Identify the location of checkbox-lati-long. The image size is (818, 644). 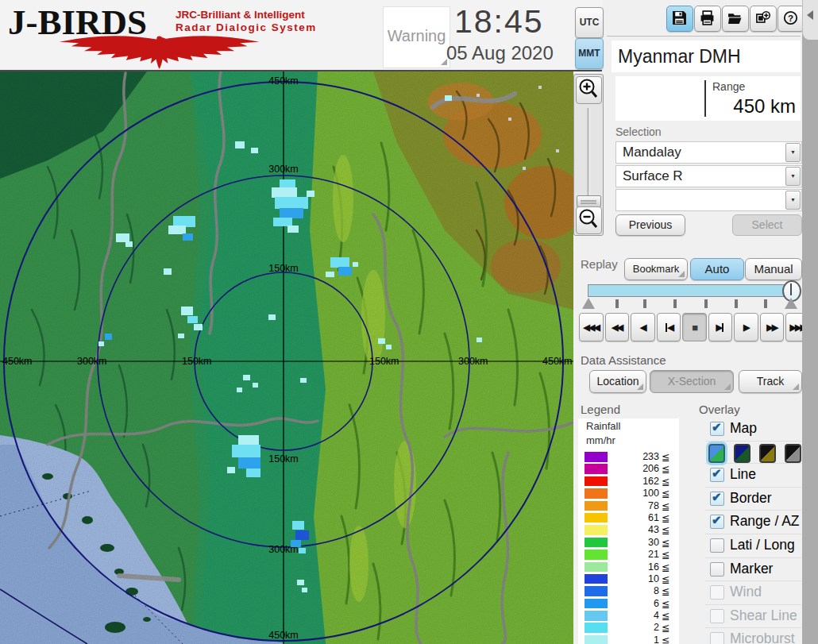
(717, 546).